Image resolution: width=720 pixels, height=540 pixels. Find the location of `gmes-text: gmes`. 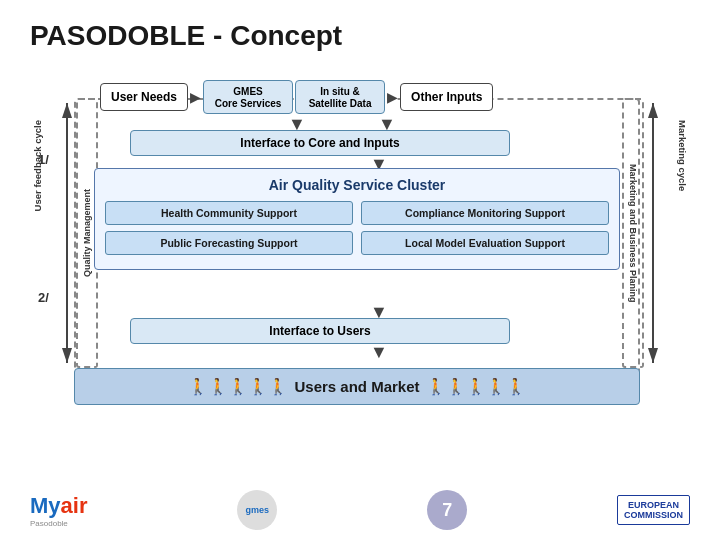

gmes-text: gmes is located at coordinates (258, 510).